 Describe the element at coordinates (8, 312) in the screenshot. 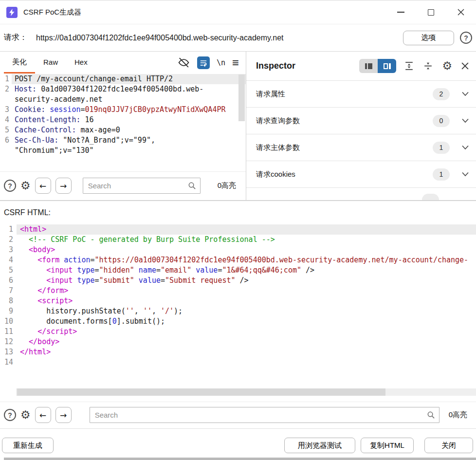

I see `line-number: 9` at that location.